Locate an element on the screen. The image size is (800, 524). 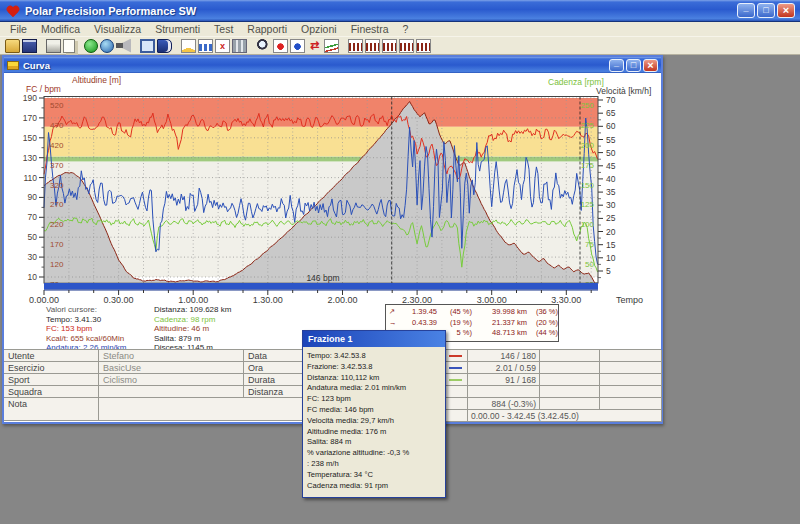
bar-chart-icon is located at coordinates (206, 46).